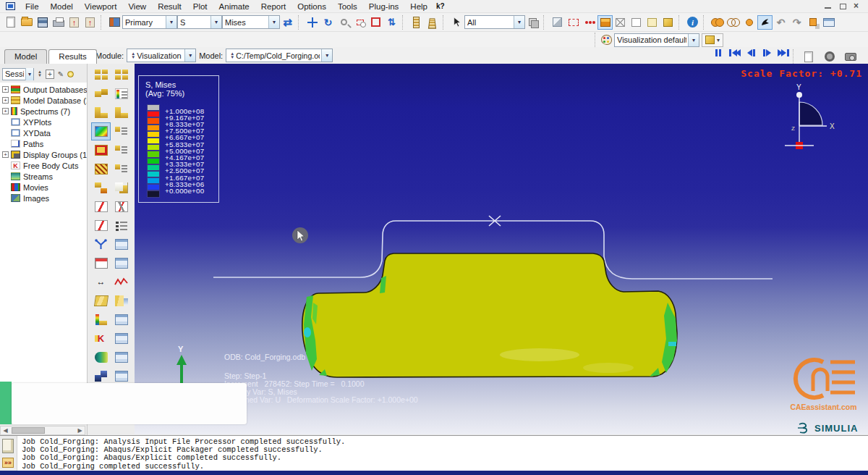  What do you see at coordinates (733, 22) in the screenshot?
I see `add-display-group-icon` at bounding box center [733, 22].